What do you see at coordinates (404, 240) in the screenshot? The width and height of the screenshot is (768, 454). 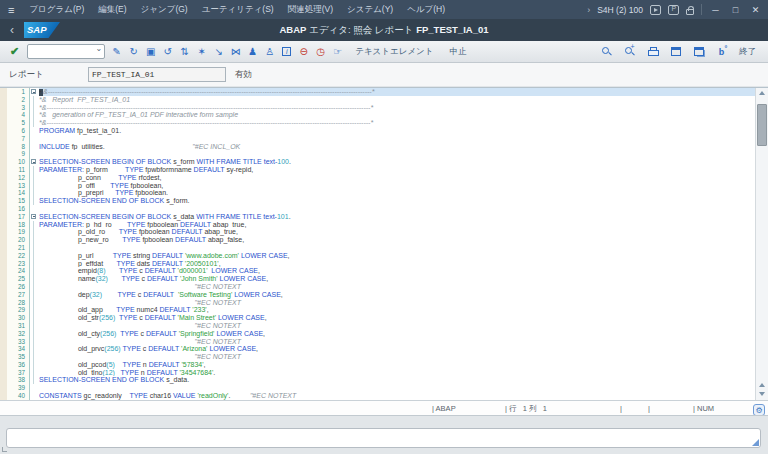 I see `code-text: p_new_ro TYPE fpboolean DEFAULT abap_fal…` at bounding box center [404, 240].